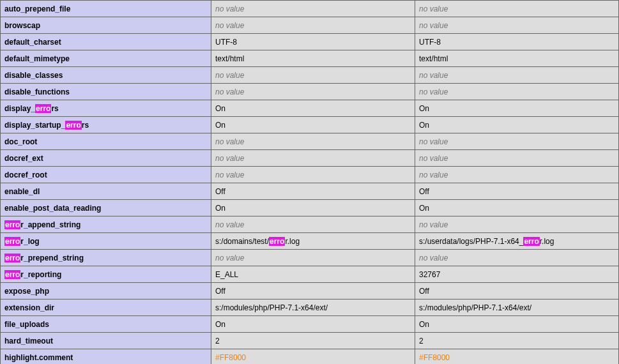 This screenshot has width=619, height=364. What do you see at coordinates (310, 42) in the screenshot?
I see `table-row: default_charsetUTF-8UTF-8` at bounding box center [310, 42].